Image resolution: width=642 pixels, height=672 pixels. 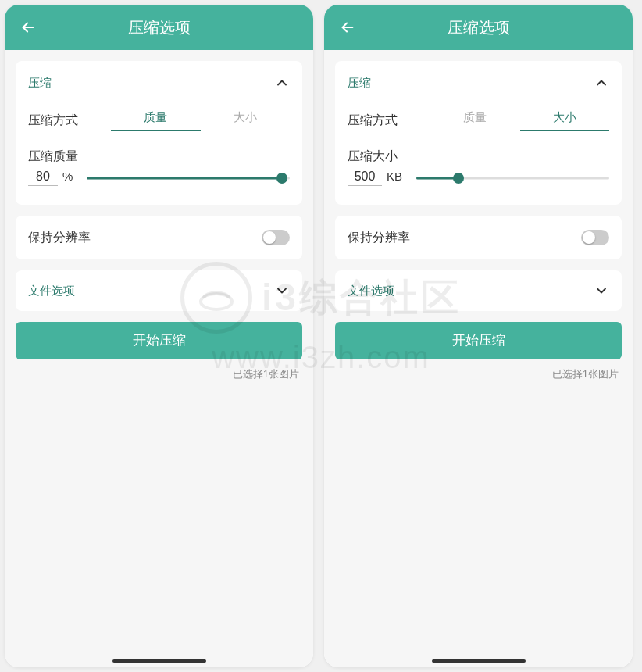 I want to click on quality-label: 压缩质量, so click(x=159, y=155).